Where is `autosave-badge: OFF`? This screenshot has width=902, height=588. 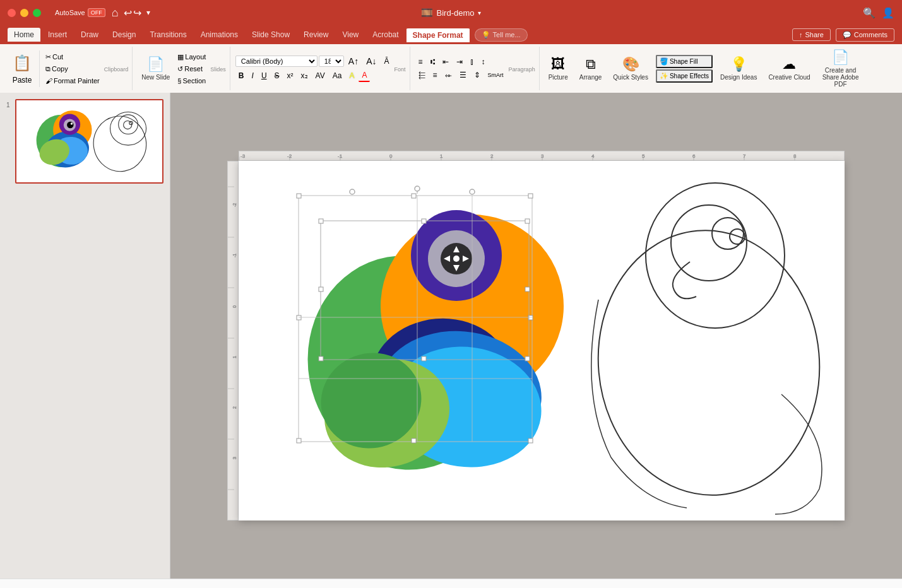 autosave-badge: OFF is located at coordinates (97, 13).